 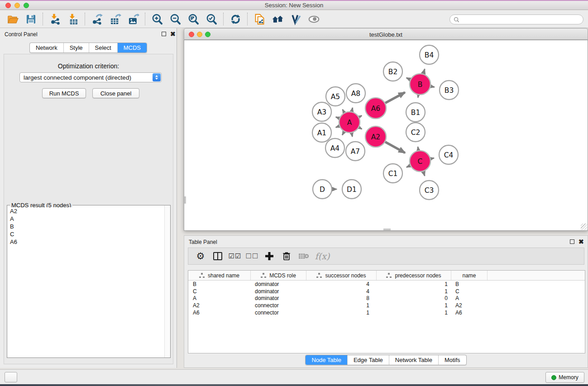 I want to click on search-field, so click(x=516, y=19).